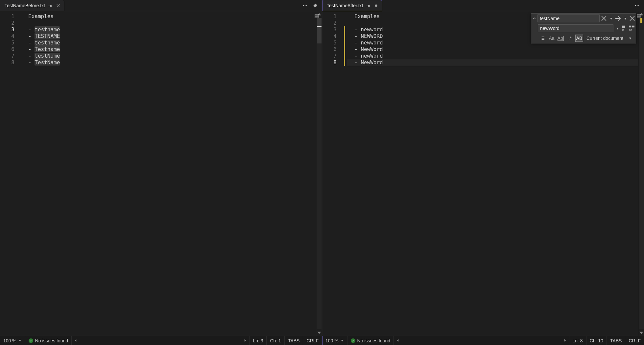 This screenshot has width=644, height=345. I want to click on find-next-icon, so click(618, 18).